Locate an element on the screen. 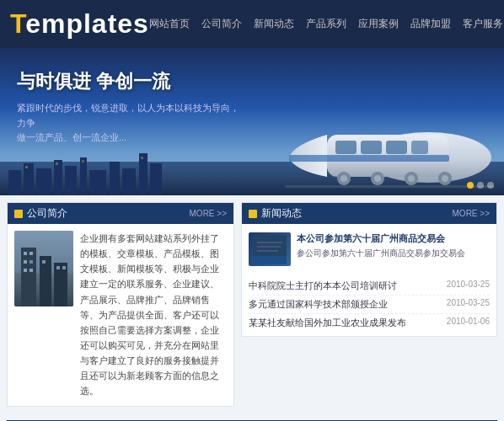 This screenshot has width=504, height=421. nav-cases: 应用案例 is located at coordinates (378, 24).